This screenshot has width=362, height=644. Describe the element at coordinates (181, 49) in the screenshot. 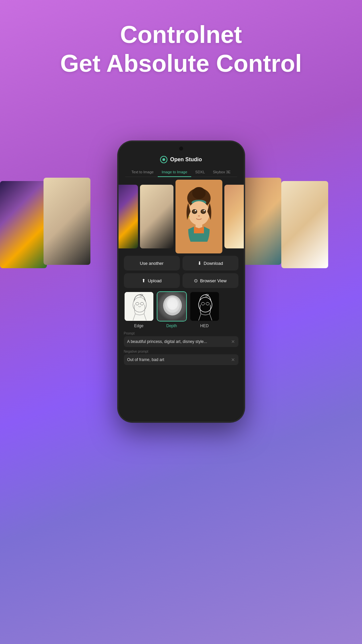

I see `hero-section: Controlnet Get Absolute Control` at that location.